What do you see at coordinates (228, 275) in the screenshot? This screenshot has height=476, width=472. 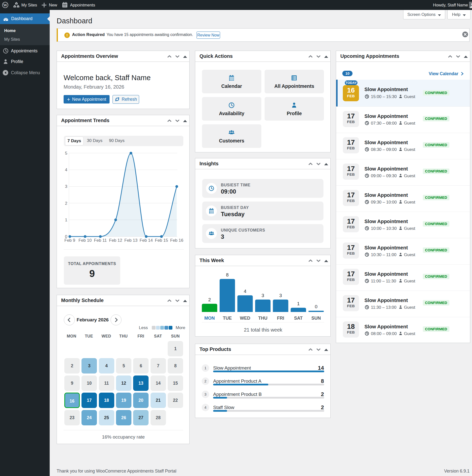 I see `svg-text: 8` at bounding box center [228, 275].